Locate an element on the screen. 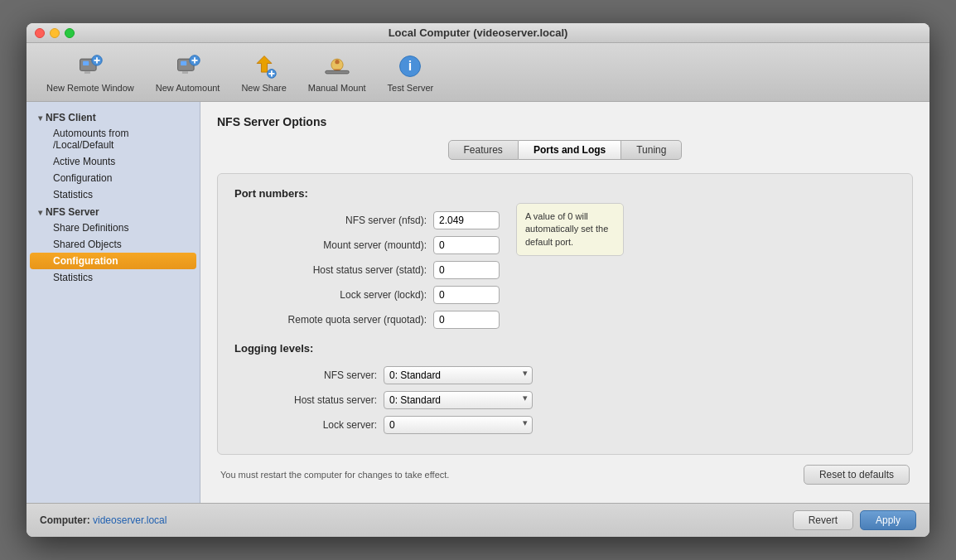 This screenshot has width=956, height=560. tab-features: Features is located at coordinates (484, 150).